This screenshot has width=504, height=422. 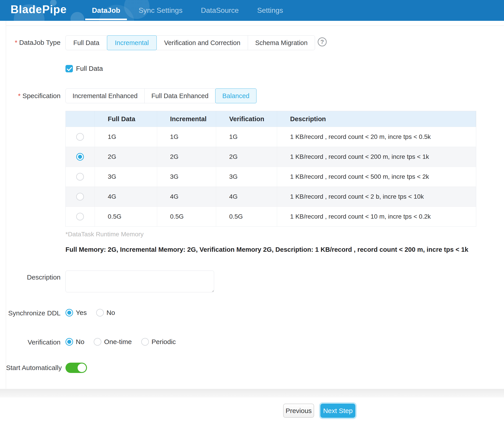 I want to click on synchronize-ddl-yes-label: Yes, so click(x=81, y=313).